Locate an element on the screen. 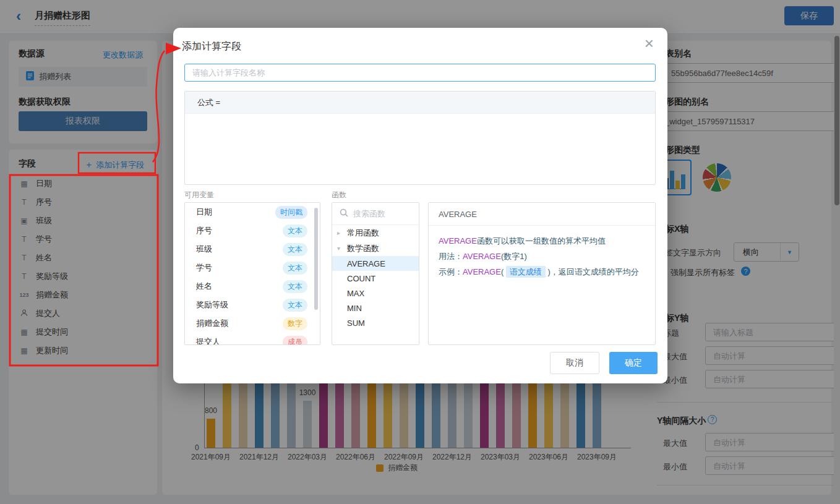 The height and width of the screenshot is (504, 840). functions-label: 函数 is located at coordinates (339, 195).